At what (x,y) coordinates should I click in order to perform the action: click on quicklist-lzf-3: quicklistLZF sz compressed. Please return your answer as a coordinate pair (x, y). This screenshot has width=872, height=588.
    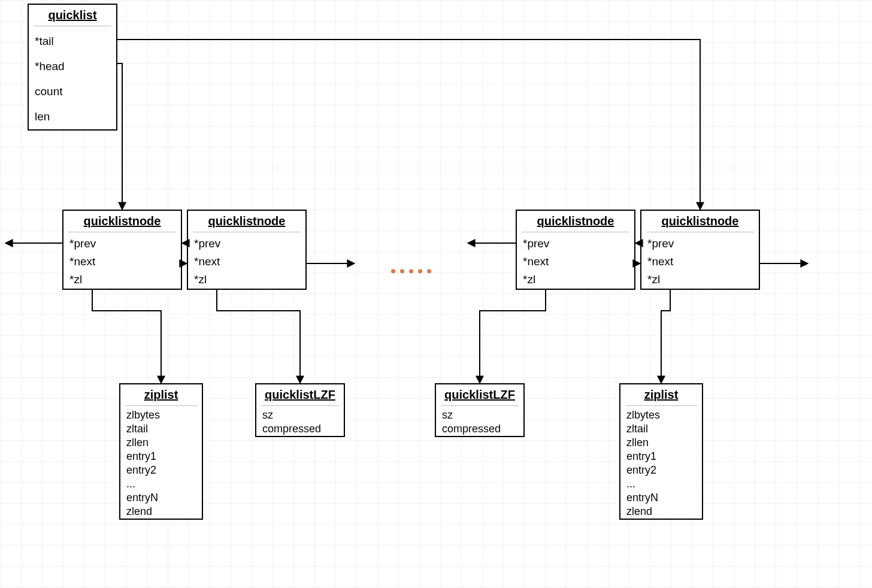
    Looking at the image, I should click on (480, 410).